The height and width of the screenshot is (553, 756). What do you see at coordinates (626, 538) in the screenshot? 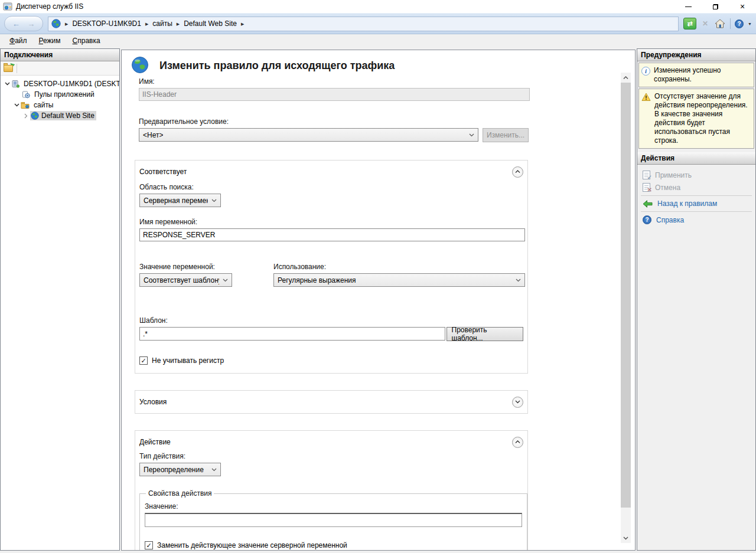
I see `scroll-down-icon` at bounding box center [626, 538].